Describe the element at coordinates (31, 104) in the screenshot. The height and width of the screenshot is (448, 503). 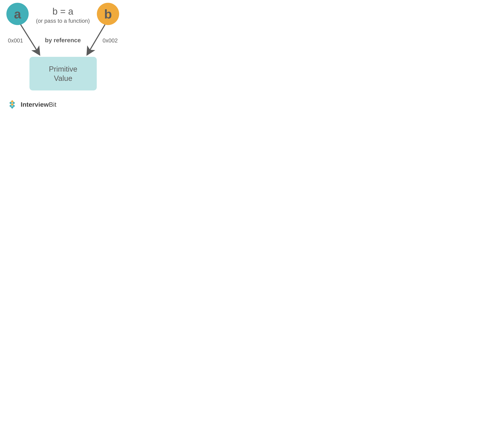
I see `brand-logo: InterviewBit` at that location.